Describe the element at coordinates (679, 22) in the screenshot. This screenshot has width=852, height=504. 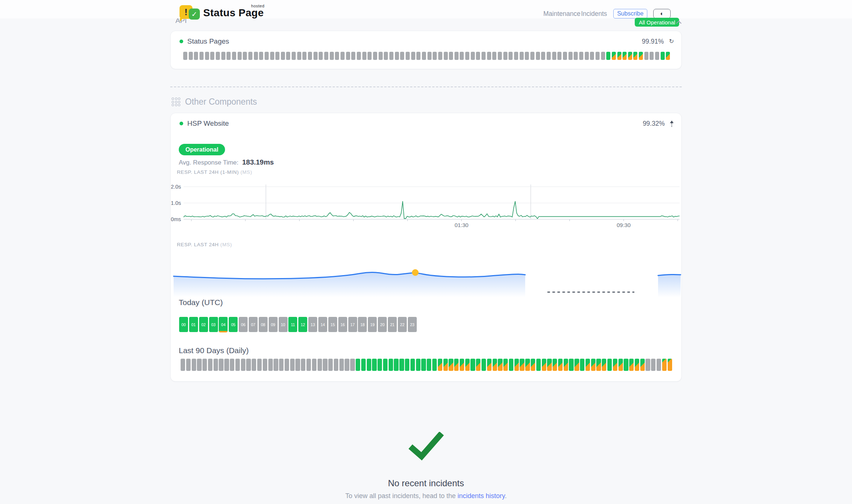
I see `chevron-up-icon` at that location.